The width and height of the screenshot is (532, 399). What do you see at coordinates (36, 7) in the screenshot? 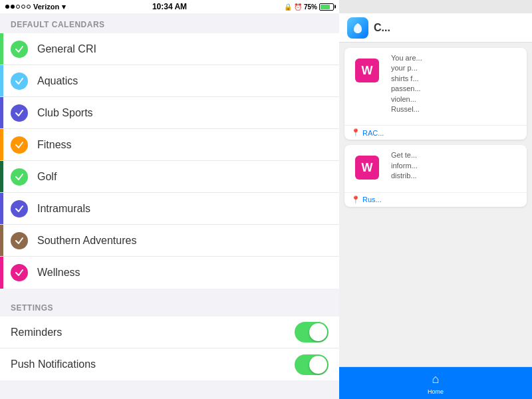
I see `status-left: Verizon ▾` at bounding box center [36, 7].